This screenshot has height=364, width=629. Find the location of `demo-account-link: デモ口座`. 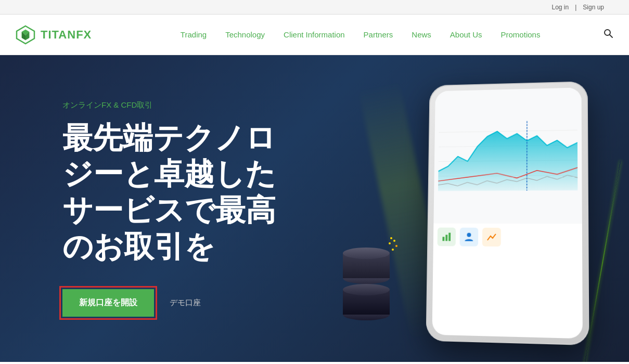

demo-account-link: デモ口座 is located at coordinates (185, 303).